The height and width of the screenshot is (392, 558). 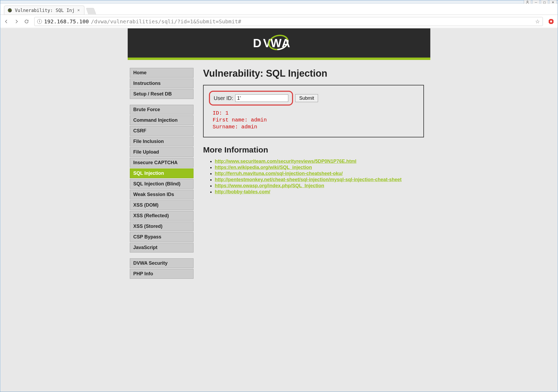 I want to click on sidebar-item-xss-reflected: XSS (Reflected), so click(x=162, y=216).